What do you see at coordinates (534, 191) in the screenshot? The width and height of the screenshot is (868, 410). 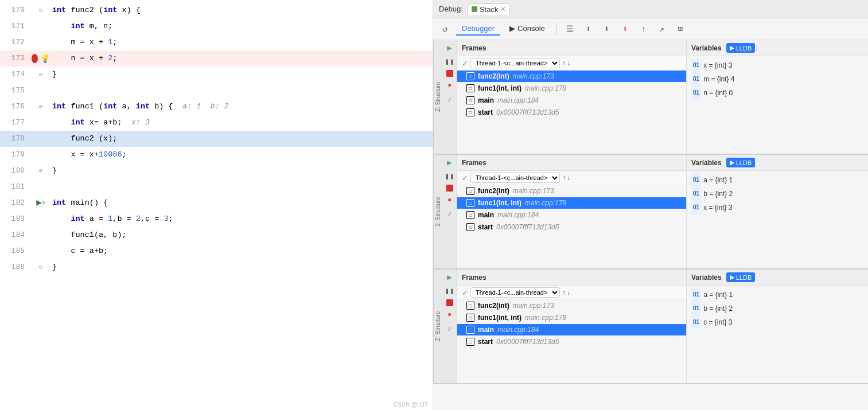 I see `frame-file-1-0: main.cpp:173` at bounding box center [534, 191].